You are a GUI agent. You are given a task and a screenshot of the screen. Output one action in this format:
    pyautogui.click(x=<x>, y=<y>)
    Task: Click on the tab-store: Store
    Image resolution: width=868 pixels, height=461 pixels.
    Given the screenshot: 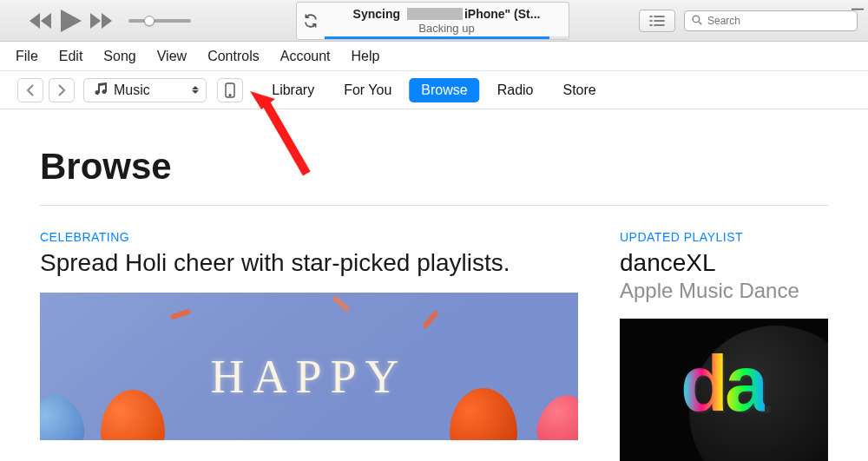 What is the action you would take?
    pyautogui.click(x=579, y=90)
    